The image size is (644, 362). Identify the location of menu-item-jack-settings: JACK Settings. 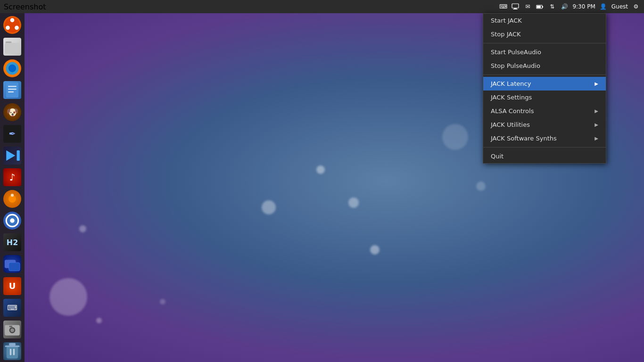
(545, 97).